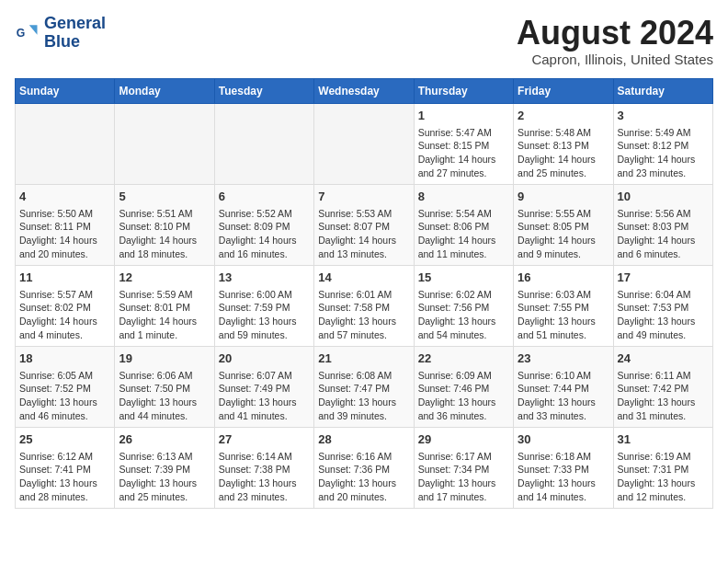 Image resolution: width=728 pixels, height=563 pixels. I want to click on day-number: 28, so click(364, 440).